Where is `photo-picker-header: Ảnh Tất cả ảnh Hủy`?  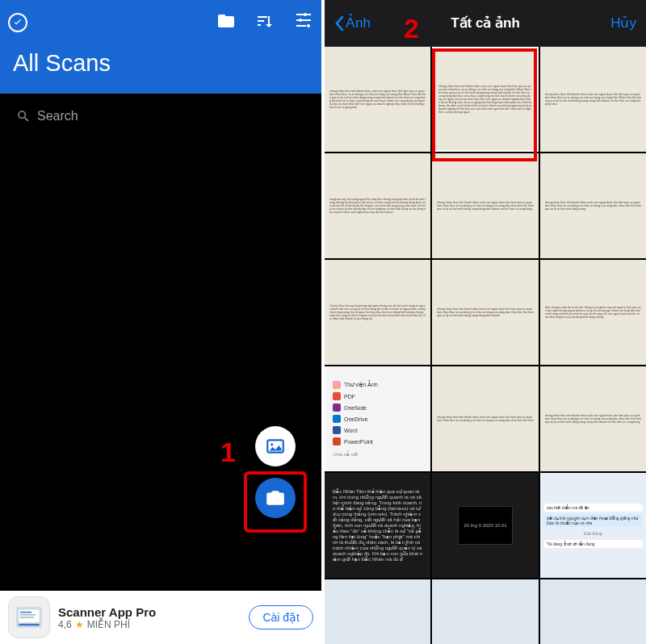
photo-picker-header: Ảnh Tất cả ảnh Hủy is located at coordinates (485, 23).